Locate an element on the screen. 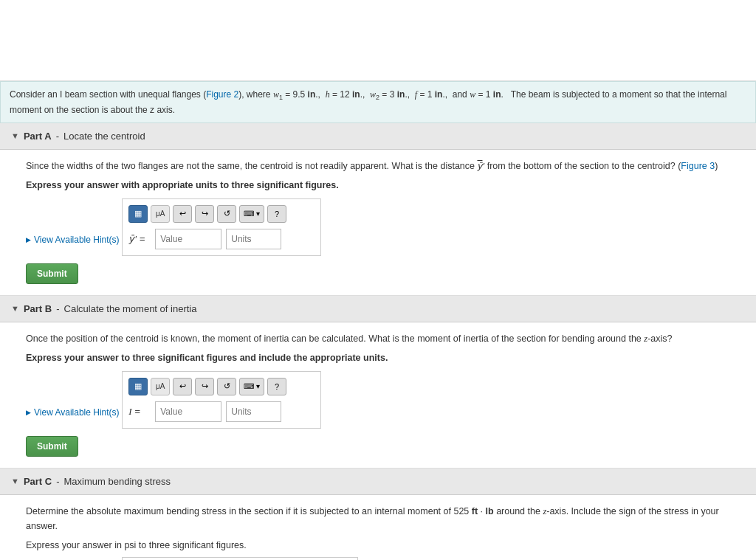 This screenshot has height=560, width=756. part-b-units-input is located at coordinates (254, 412).